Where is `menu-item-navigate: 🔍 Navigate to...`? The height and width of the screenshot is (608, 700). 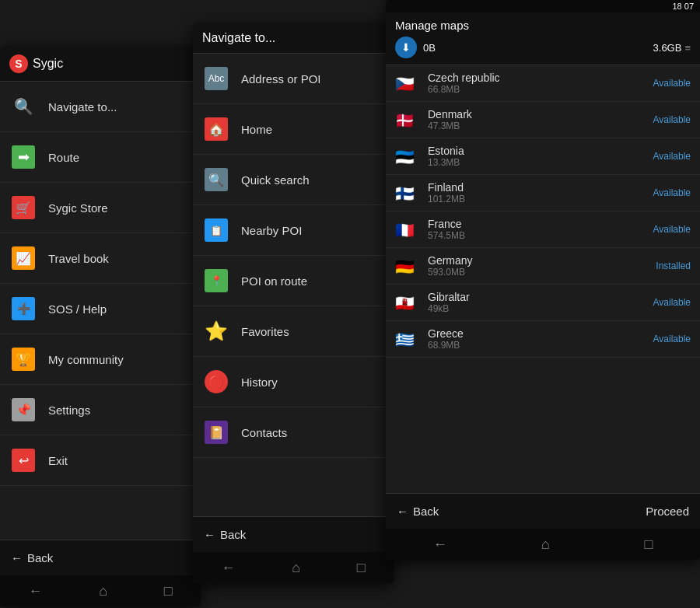
menu-item-navigate: 🔍 Navigate to... is located at coordinates (100, 107).